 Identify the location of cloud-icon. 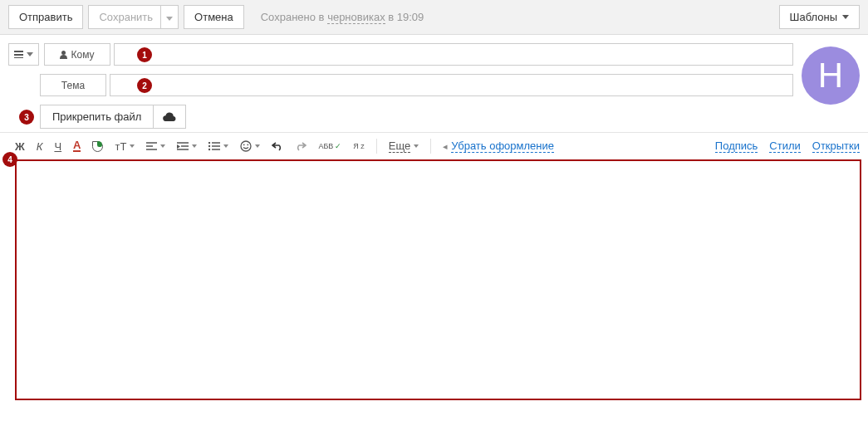
(169, 116).